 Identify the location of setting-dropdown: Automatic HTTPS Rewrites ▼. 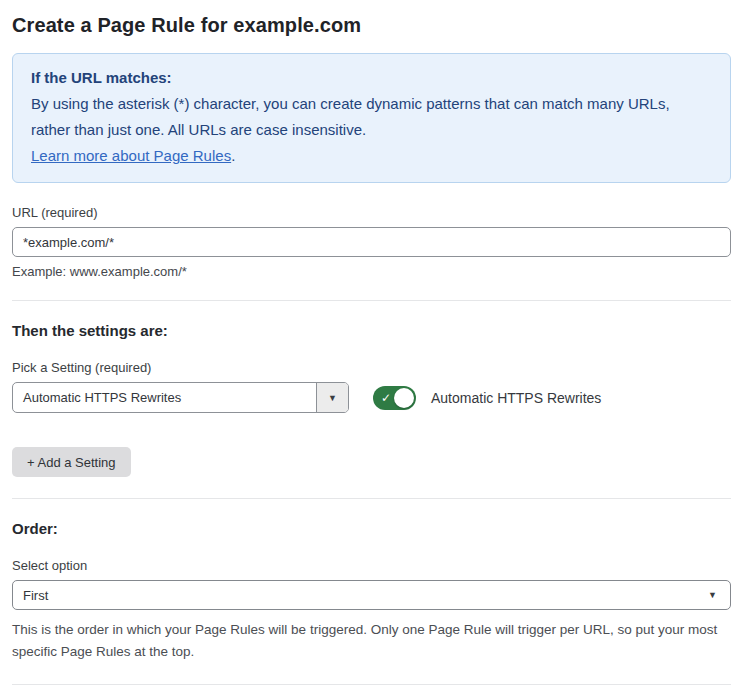
(180, 398).